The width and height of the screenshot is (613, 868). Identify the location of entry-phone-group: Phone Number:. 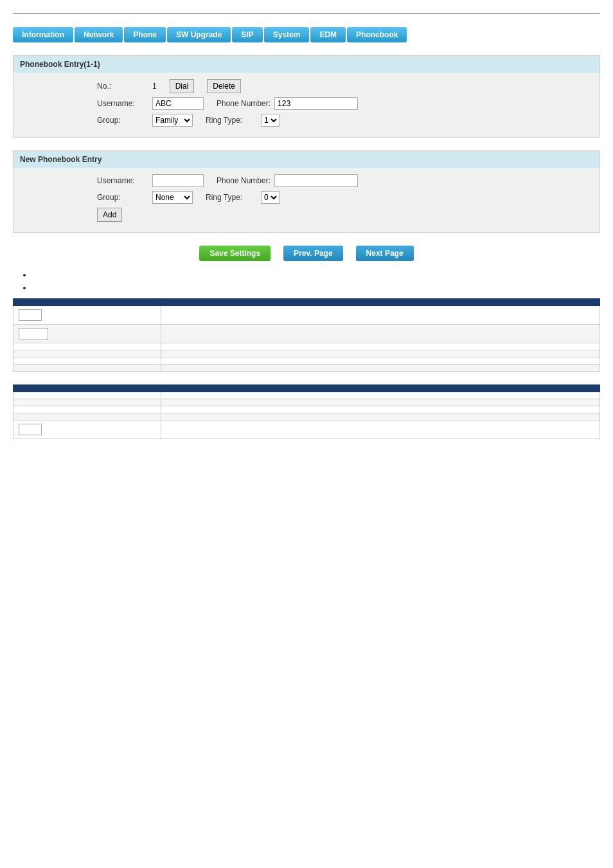
(287, 104).